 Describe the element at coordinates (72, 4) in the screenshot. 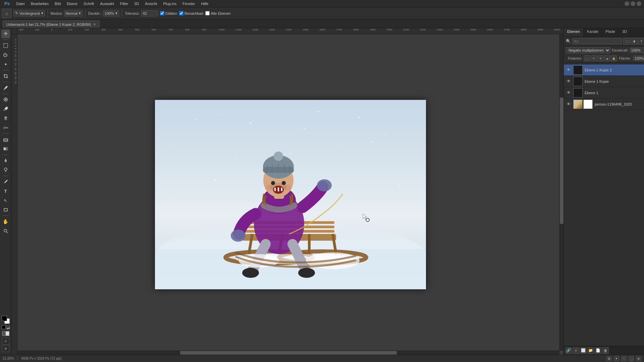

I see `menu-ebene: Ebene` at that location.